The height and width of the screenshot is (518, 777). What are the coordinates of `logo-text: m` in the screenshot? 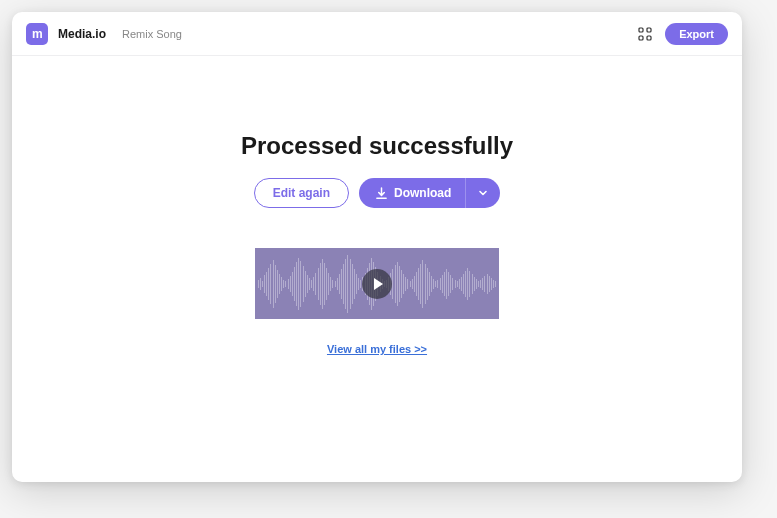 It's located at (37, 34).